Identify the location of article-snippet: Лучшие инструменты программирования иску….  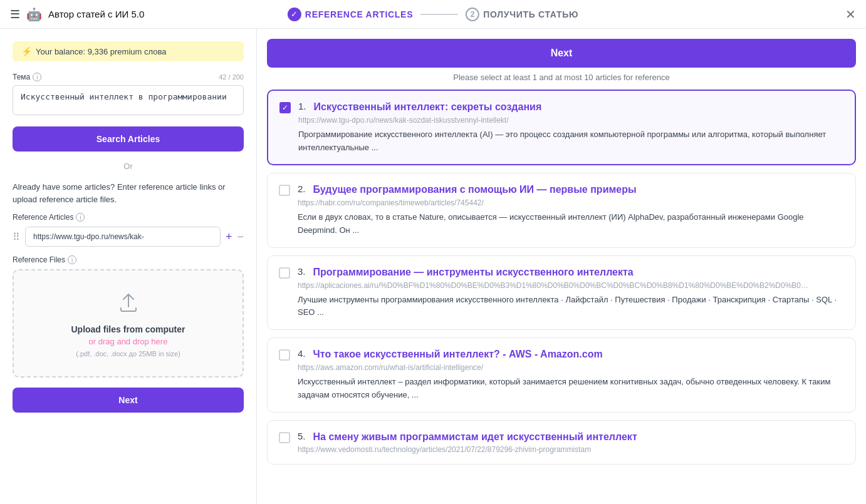
(571, 307).